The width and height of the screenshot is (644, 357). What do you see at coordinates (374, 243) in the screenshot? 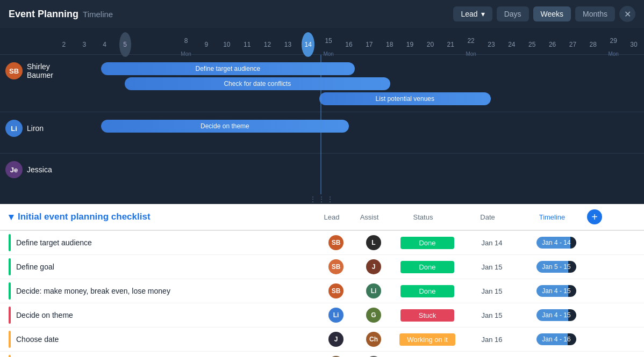
I see `assist-avatar: L` at bounding box center [374, 243].